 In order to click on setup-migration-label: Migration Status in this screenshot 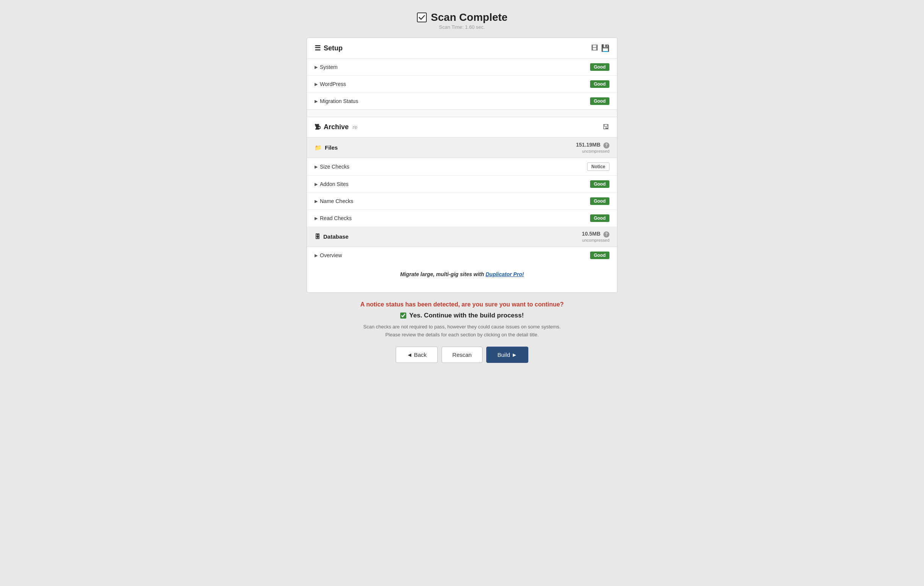, I will do `click(339, 101)`.